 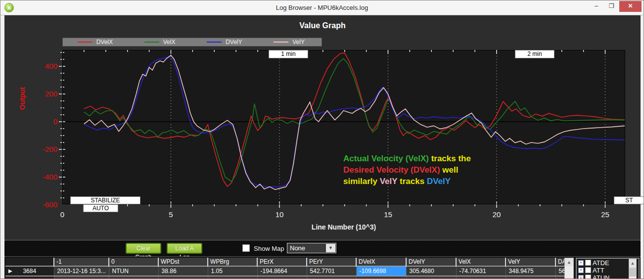 I want to click on table-cell: 542.7701, so click(x=331, y=271).